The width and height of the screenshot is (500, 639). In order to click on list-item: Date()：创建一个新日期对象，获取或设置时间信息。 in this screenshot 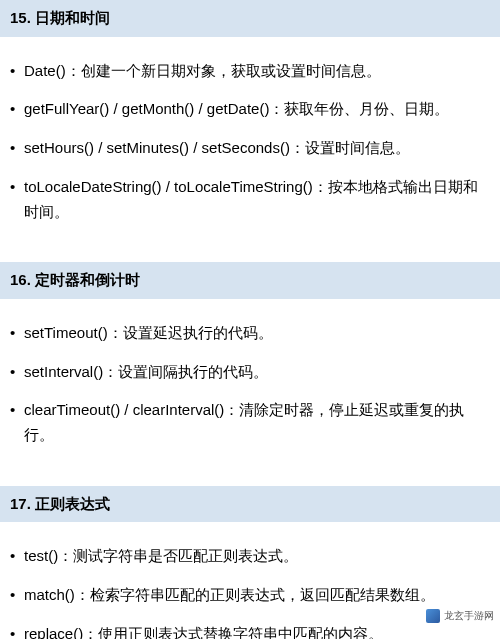, I will do `click(250, 72)`.